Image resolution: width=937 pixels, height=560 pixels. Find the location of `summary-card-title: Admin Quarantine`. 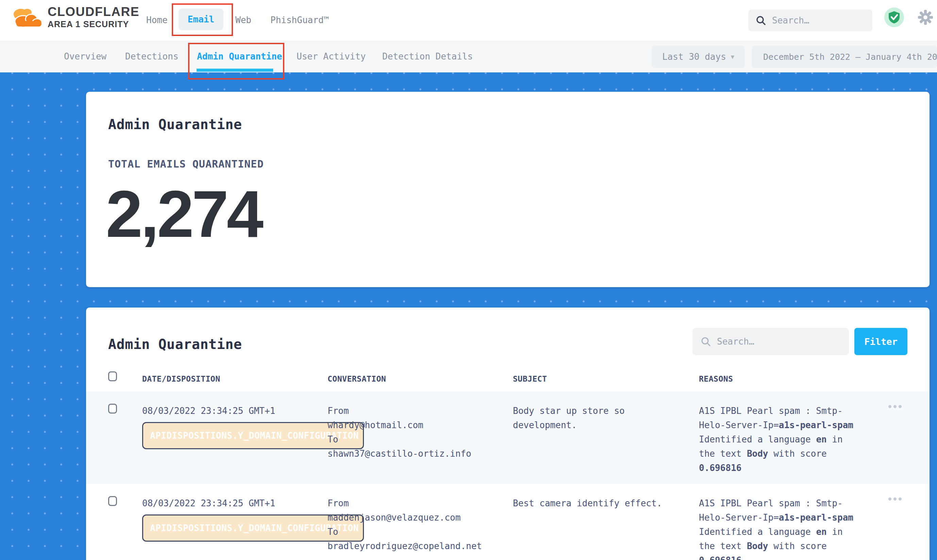

summary-card-title: Admin Quarantine is located at coordinates (175, 125).